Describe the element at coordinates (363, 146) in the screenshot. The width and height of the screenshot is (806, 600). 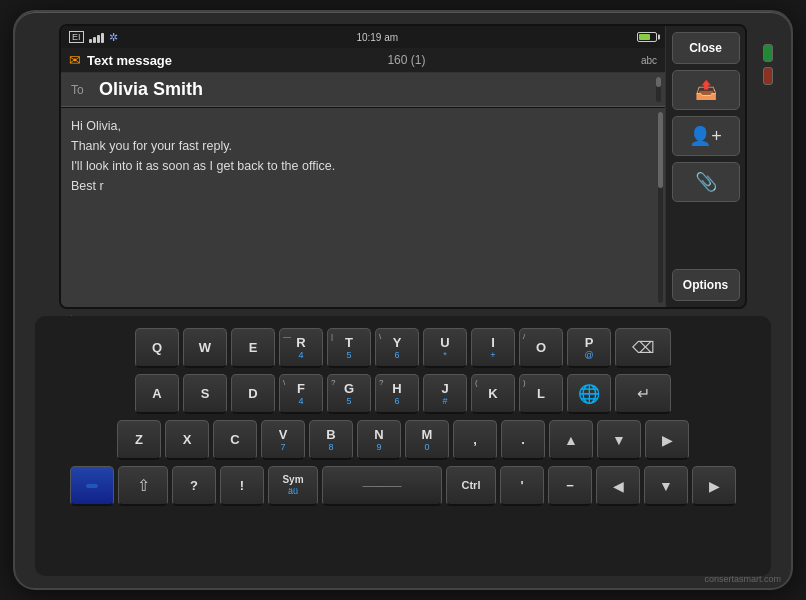
I see `body-line2: Thank you for your fast reply.` at that location.